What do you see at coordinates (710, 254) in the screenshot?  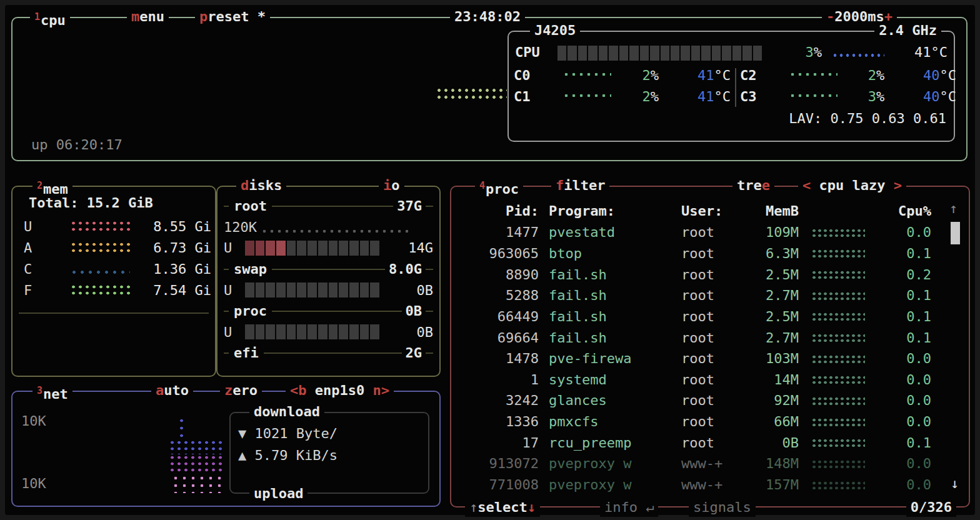 I see `process-row: 963065btoproot6.3M0.1` at bounding box center [710, 254].